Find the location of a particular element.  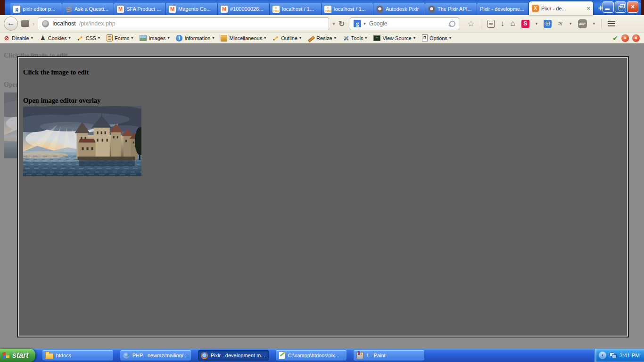

tab-ask-a-question: Ask a Questi... is located at coordinates (88, 9).